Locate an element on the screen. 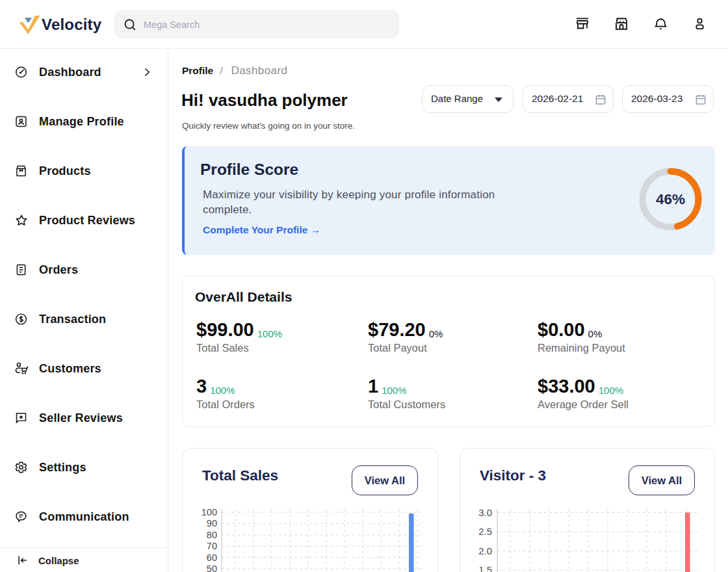 The image size is (728, 572). svg-text: 1.5 is located at coordinates (485, 568).